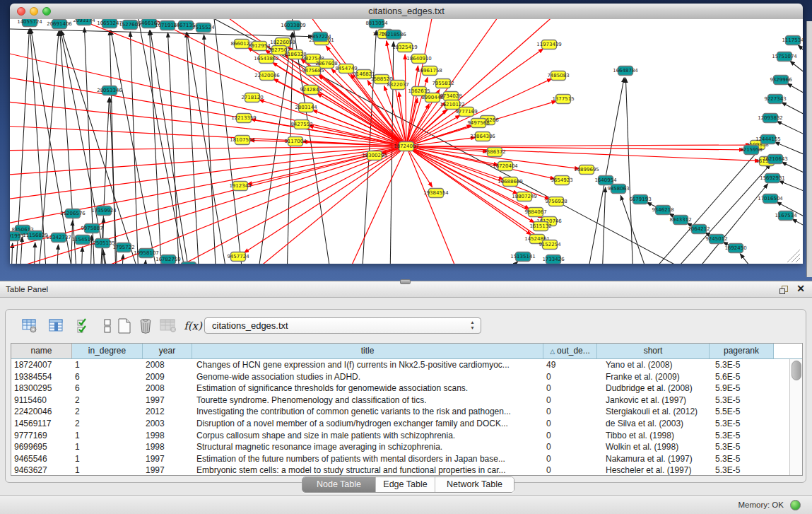  I want to click on graph-node-1733426: 1733426, so click(553, 260).